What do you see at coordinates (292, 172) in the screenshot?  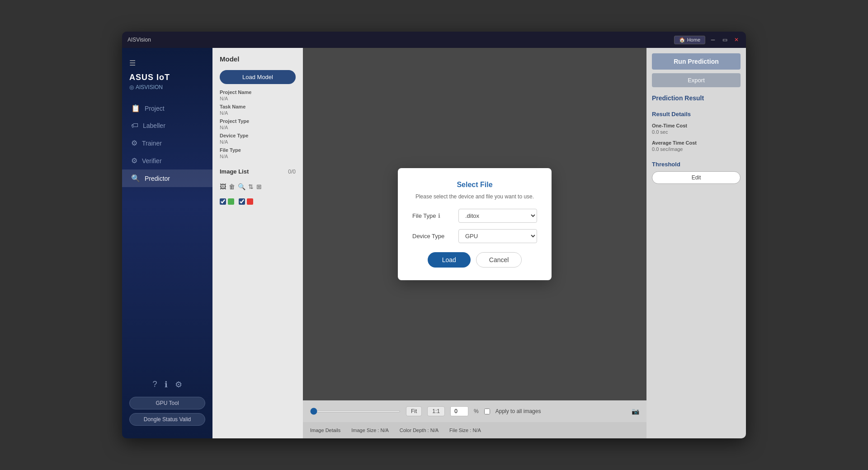 I see `image-count: 0/0` at bounding box center [292, 172].